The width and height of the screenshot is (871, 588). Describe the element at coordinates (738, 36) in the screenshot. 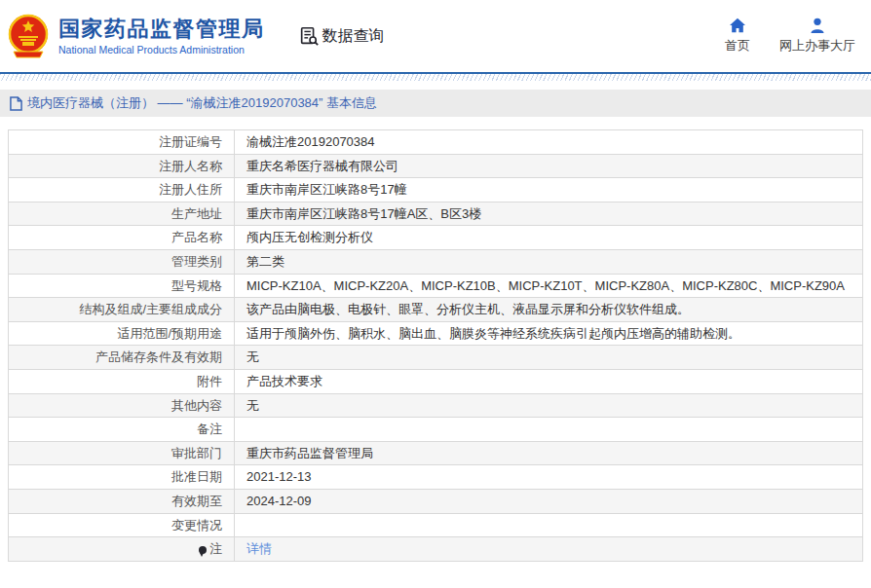

I see `nav-item-home: 首页` at that location.